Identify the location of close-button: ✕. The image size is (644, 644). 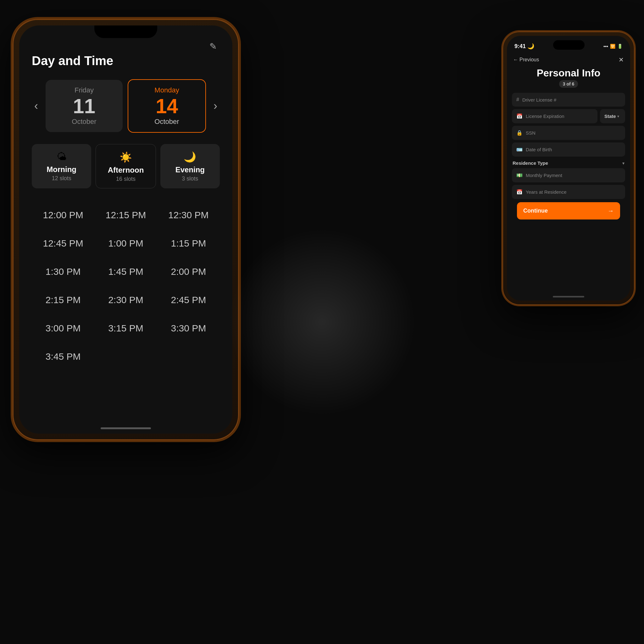
(621, 60).